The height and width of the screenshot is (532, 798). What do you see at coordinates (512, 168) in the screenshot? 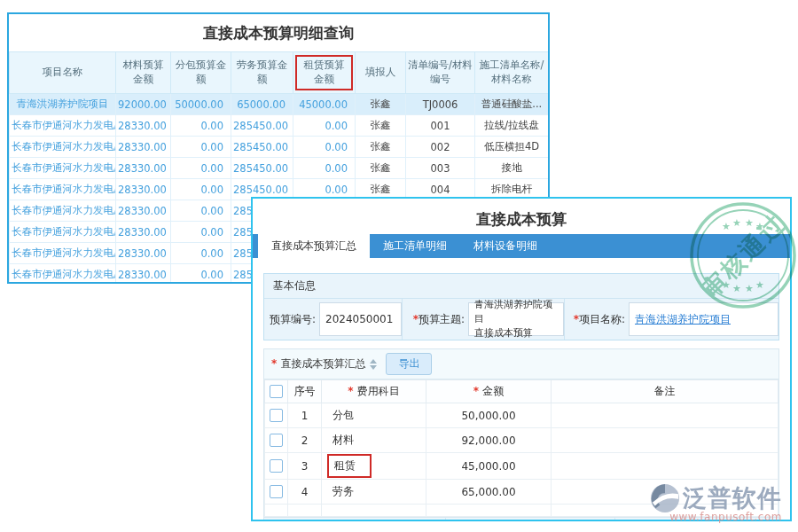
I see `cell: 接地` at bounding box center [512, 168].